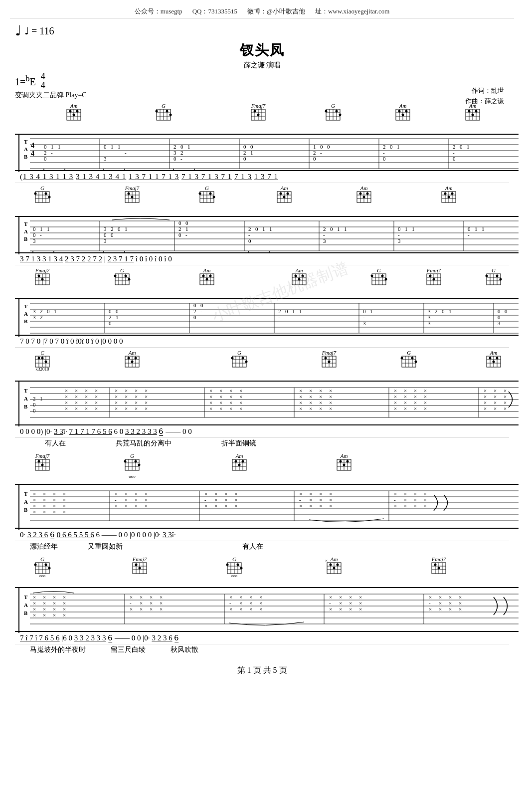 The width and height of the screenshot is (524, 812). I want to click on svg-text: 3, so click(499, 323).